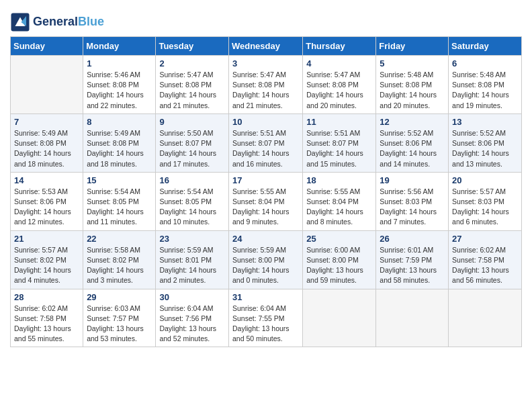 Image resolution: width=532 pixels, height=411 pixels. What do you see at coordinates (47, 266) in the screenshot?
I see `day-info: Sunrise: 5:57 AMSunset: 8:02 PMDaylight:…` at bounding box center [47, 266].